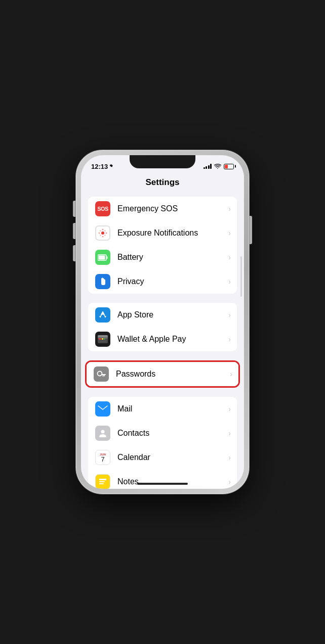 The image size is (325, 644). Describe the element at coordinates (103, 458) in the screenshot. I see `calendar-display: JUN 7` at that location.